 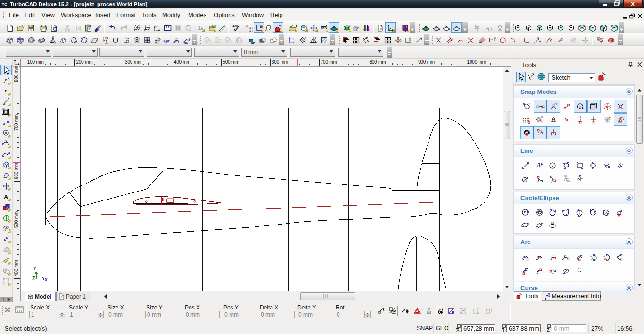 What do you see at coordinates (236, 26) in the screenshot?
I see `svg-text: ABC` at bounding box center [236, 26].